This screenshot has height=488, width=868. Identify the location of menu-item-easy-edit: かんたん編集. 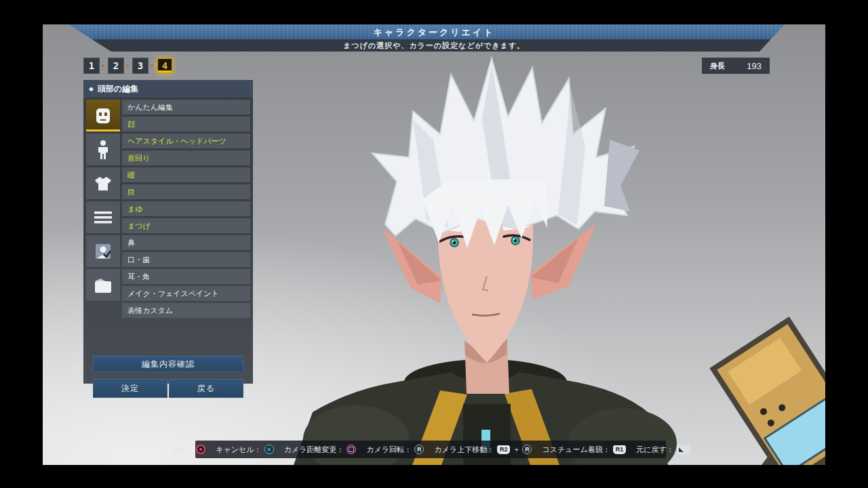
(186, 107).